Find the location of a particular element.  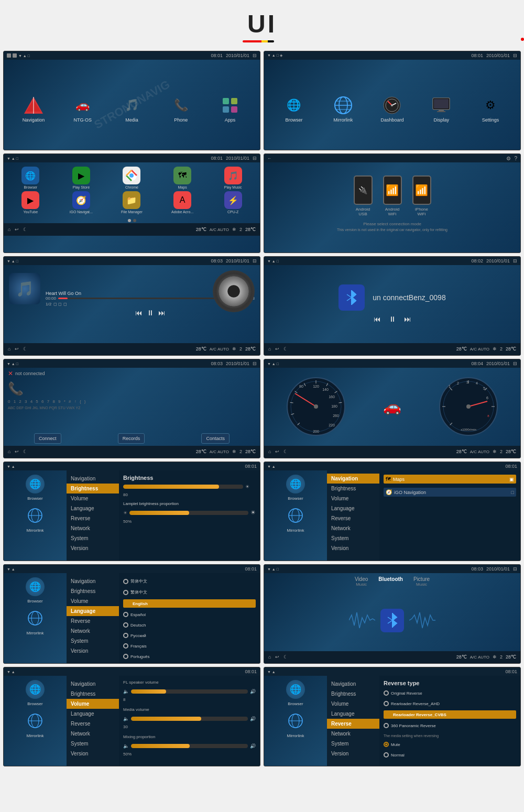

sleep-icon-6: ☾ is located at coordinates (286, 349).